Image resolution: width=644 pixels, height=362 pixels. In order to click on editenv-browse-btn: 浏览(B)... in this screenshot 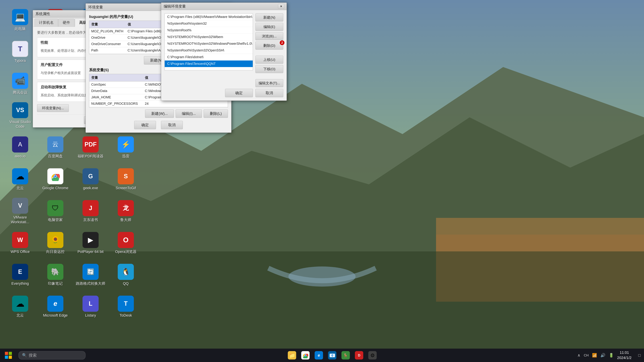, I will do `click(270, 36)`.